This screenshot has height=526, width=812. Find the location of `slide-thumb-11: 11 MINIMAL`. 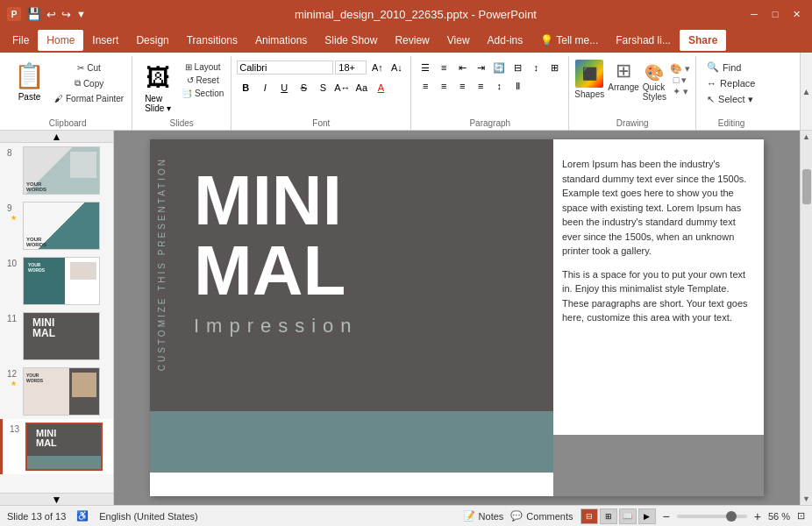

slide-thumb-11: 11 MINIMAL is located at coordinates (56, 337).